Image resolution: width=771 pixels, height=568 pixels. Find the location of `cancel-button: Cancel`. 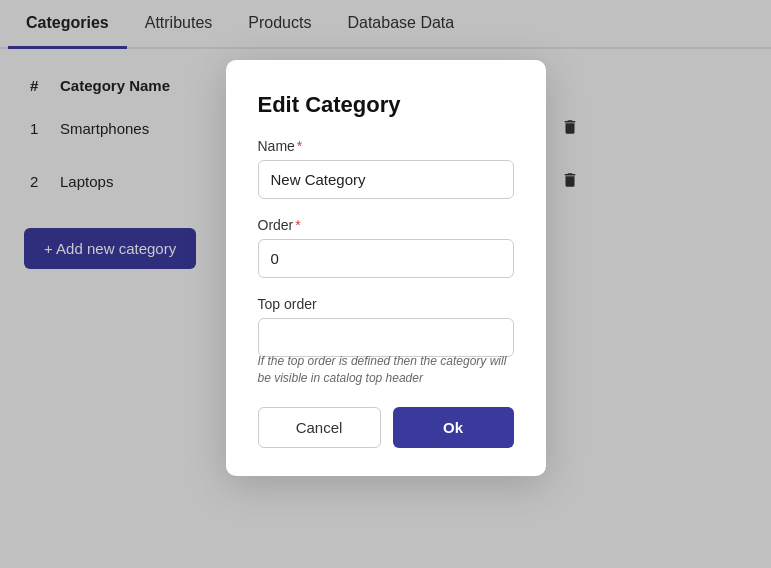

cancel-button: Cancel is located at coordinates (320, 428).